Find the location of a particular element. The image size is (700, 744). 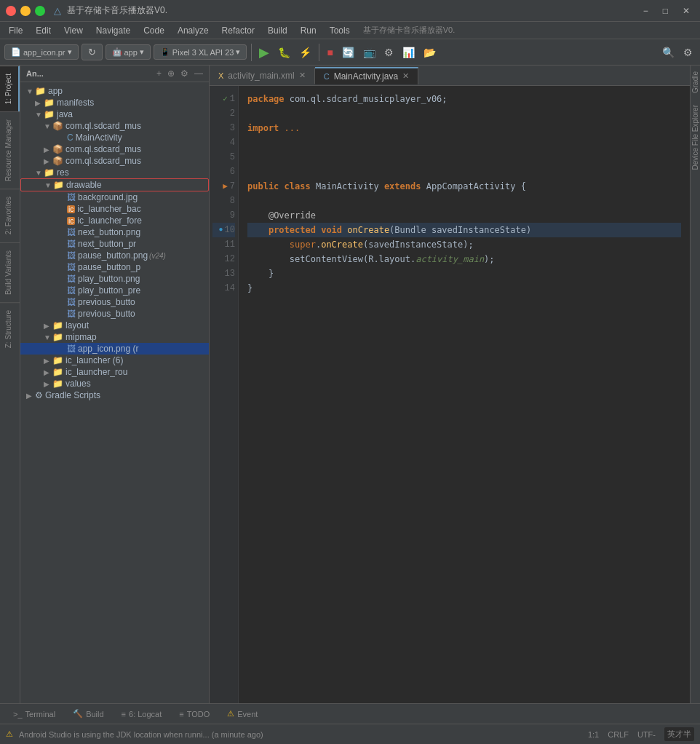

settings-icon: ⚙ is located at coordinates (688, 52).